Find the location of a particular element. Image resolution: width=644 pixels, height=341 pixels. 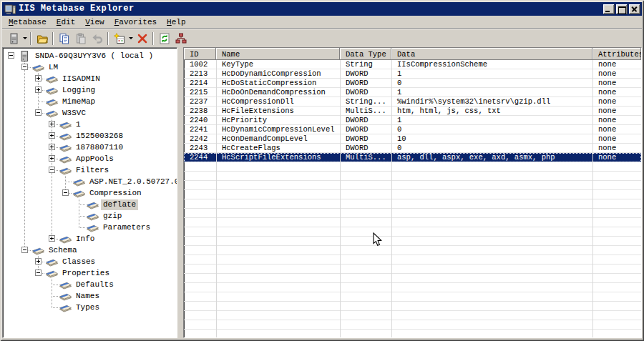

tree-item-compression: Compression is located at coordinates (90, 193).